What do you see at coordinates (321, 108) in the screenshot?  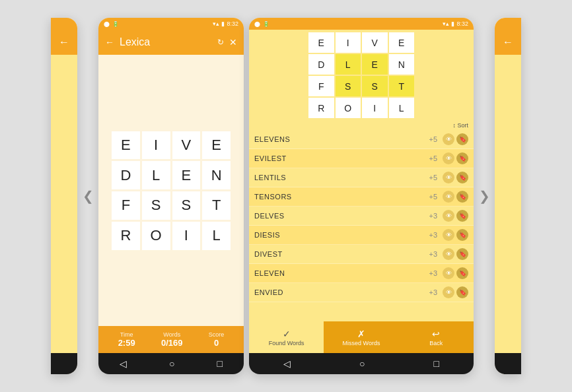 I see `mini-cell-12: R` at bounding box center [321, 108].